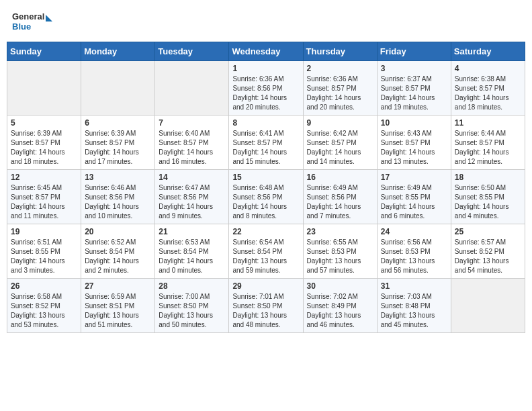  I want to click on day-info: Sunrise: 6:54 AM Sunset: 8:54 PM Dayligh…, so click(266, 257).